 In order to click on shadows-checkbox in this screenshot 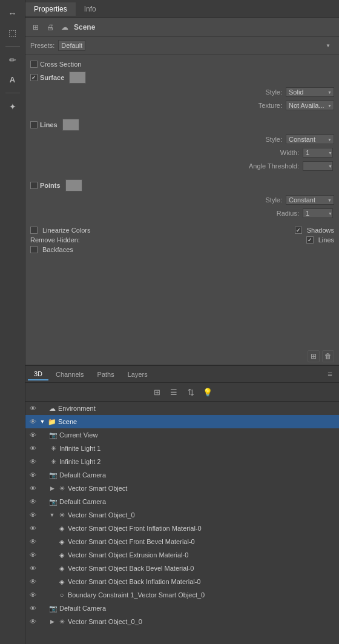, I will do `click(298, 230)`.